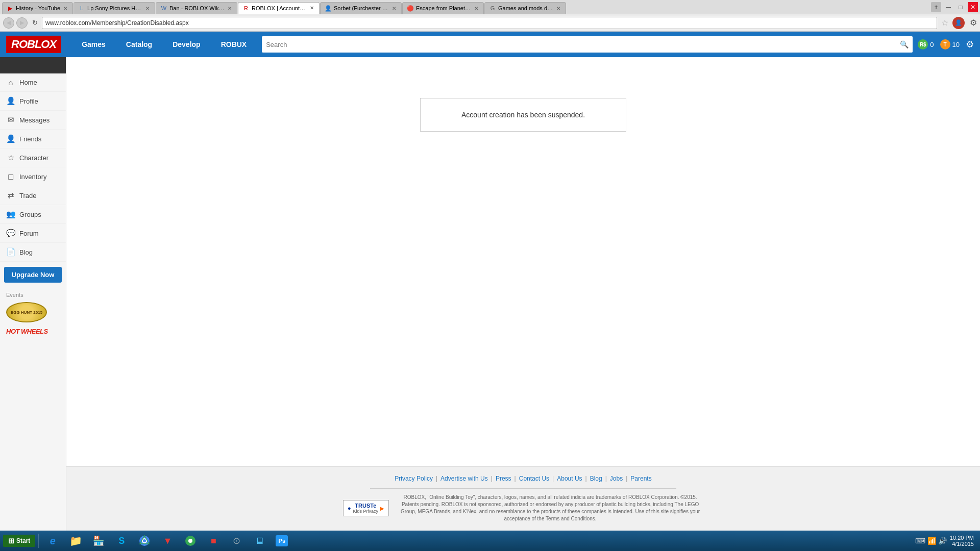  What do you see at coordinates (167, 541) in the screenshot?
I see `downloader-icon: ▼` at bounding box center [167, 541].